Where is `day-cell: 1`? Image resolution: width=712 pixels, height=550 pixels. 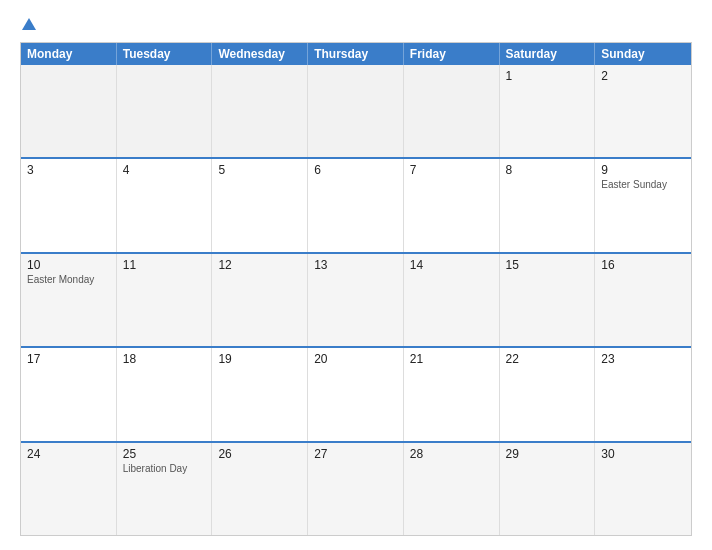 day-cell: 1 is located at coordinates (548, 111).